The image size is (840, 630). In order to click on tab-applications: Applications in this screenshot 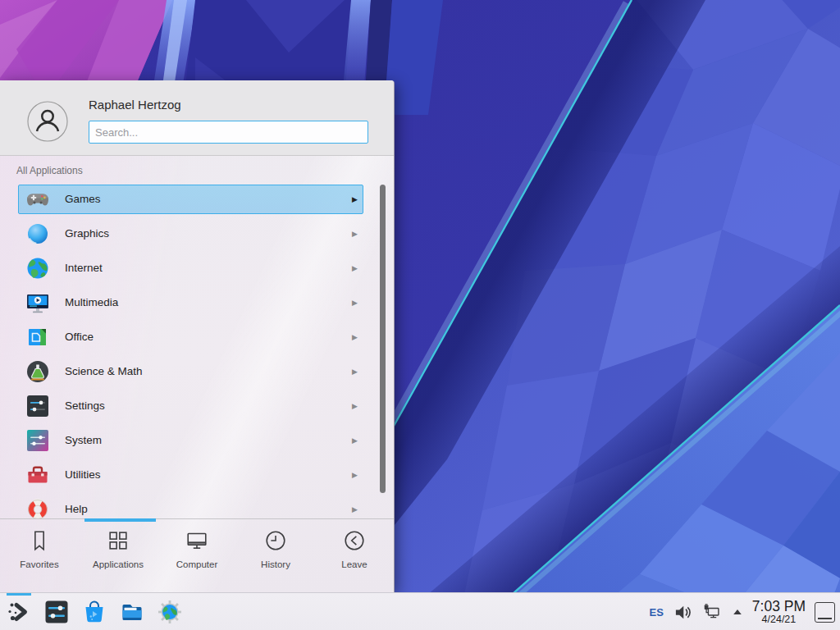, I will do `click(118, 556)`.